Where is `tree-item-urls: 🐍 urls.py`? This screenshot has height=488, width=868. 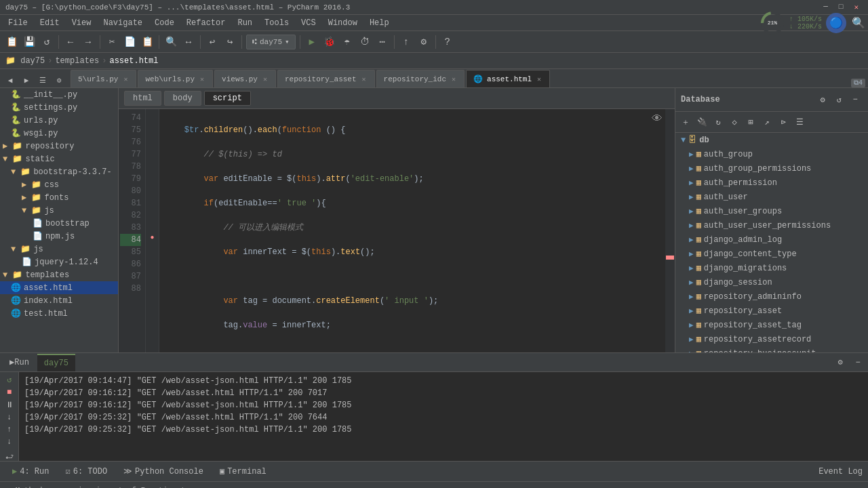 tree-item-urls: 🐍 urls.py is located at coordinates (59, 121).